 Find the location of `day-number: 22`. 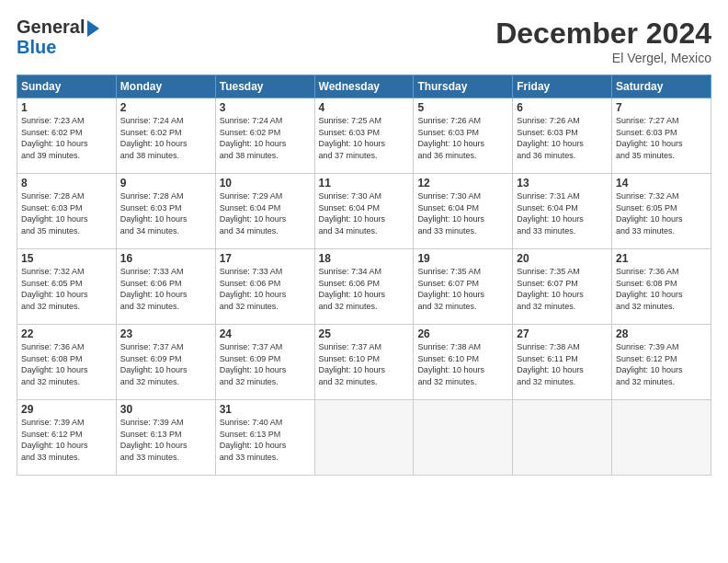

day-number: 22 is located at coordinates (66, 334).